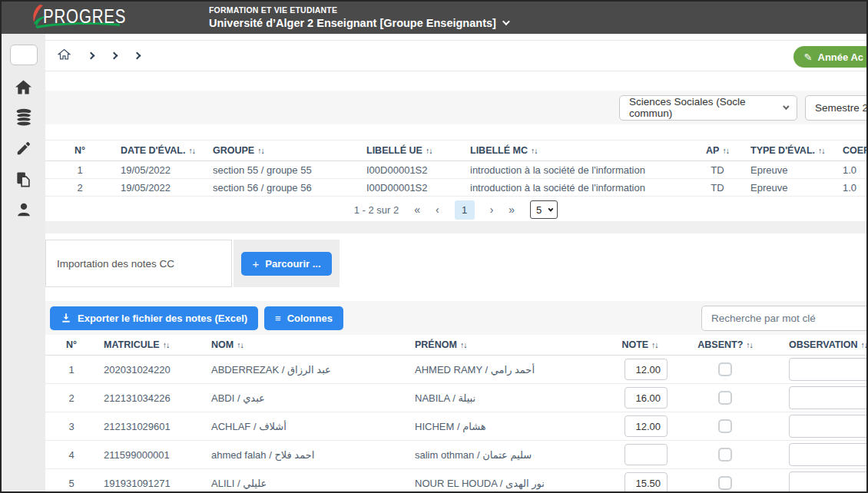 The width and height of the screenshot is (868, 493). I want to click on col-header-ap: AP↑↓, so click(717, 151).